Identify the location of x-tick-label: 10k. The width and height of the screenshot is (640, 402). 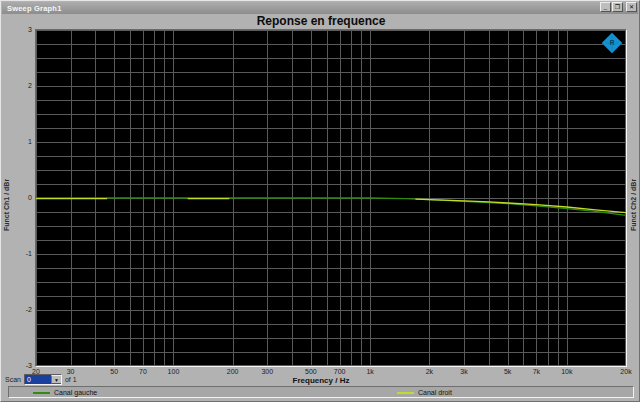
(567, 372).